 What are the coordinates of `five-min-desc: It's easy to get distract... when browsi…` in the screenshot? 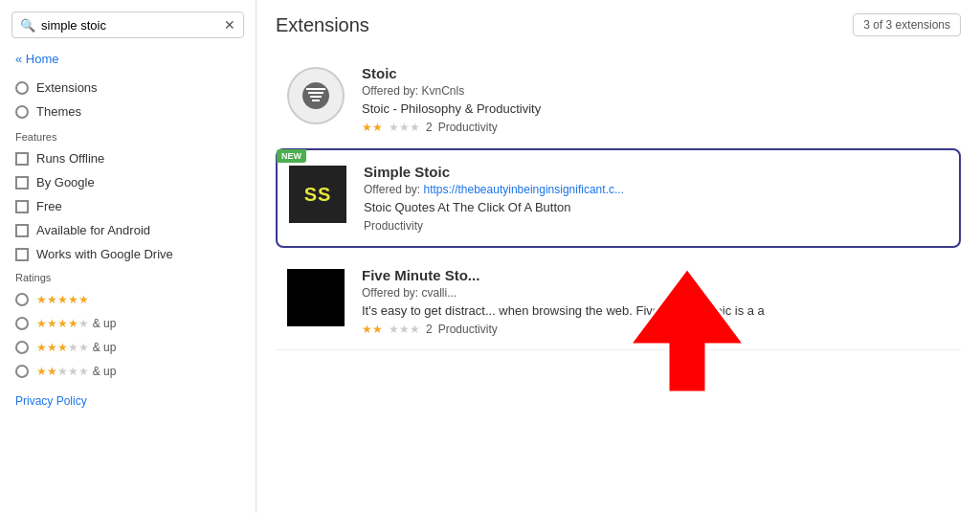 It's located at (657, 310).